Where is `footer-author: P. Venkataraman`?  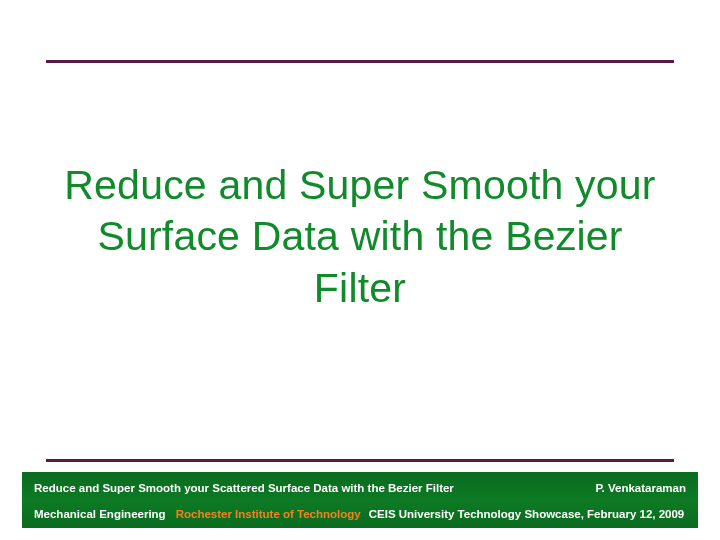 footer-author: P. Venkataraman is located at coordinates (640, 488).